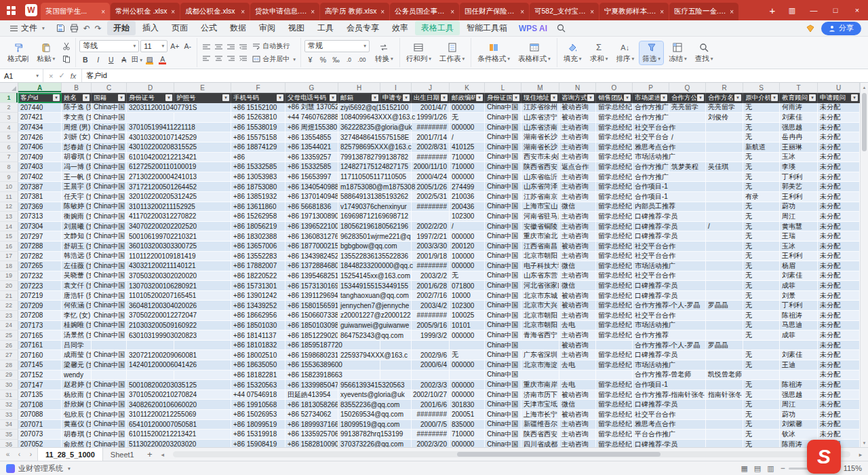  I want to click on cell: 207434, so click(40, 128).